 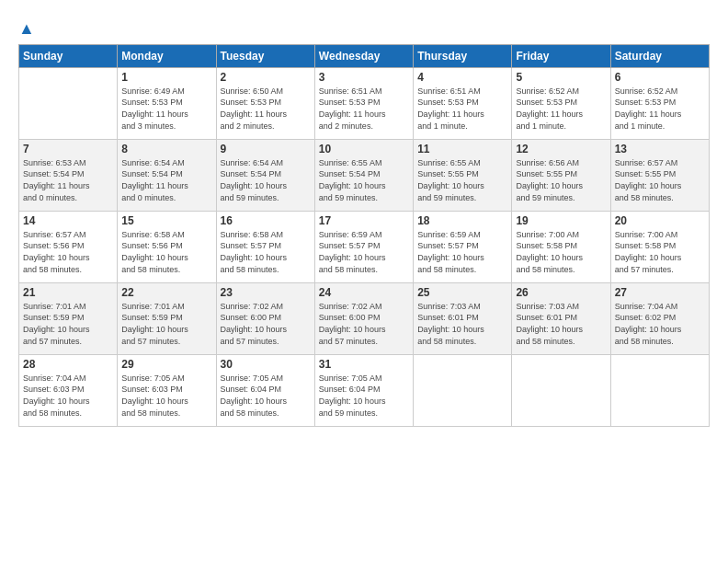 I want to click on calendar-cell: 31Sunrise: 7:05 AM Sunset: 6:04 PM Dayli…, so click(x=364, y=390).